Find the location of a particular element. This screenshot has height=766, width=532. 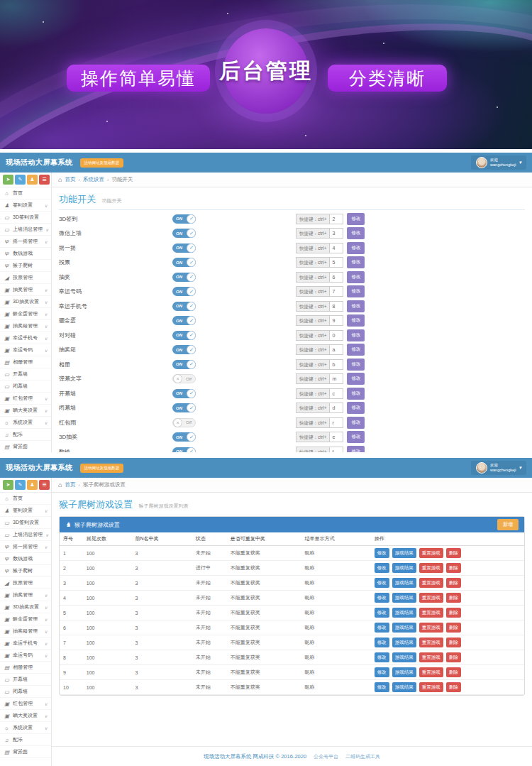

toolbar-button: ☰ is located at coordinates (44, 180).